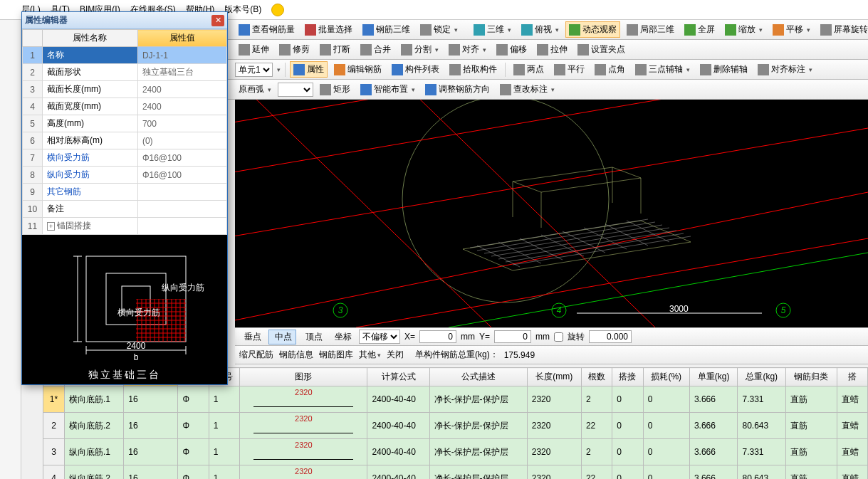 The height and width of the screenshot is (479, 868). I want to click on x-unit: mm, so click(468, 337).